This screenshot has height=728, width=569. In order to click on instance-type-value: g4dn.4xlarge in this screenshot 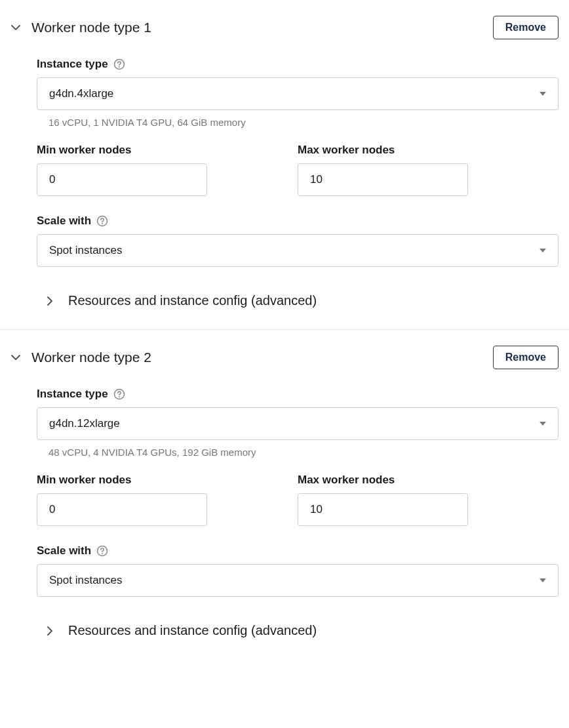, I will do `click(81, 94)`.